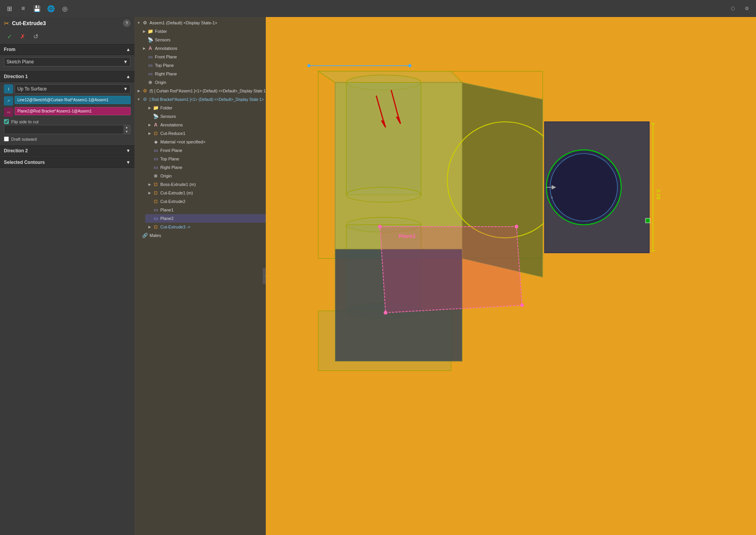 This screenshot has height=535, width=756. Describe the element at coordinates (658, 194) in the screenshot. I see `svg-text: 3.18` at that location.